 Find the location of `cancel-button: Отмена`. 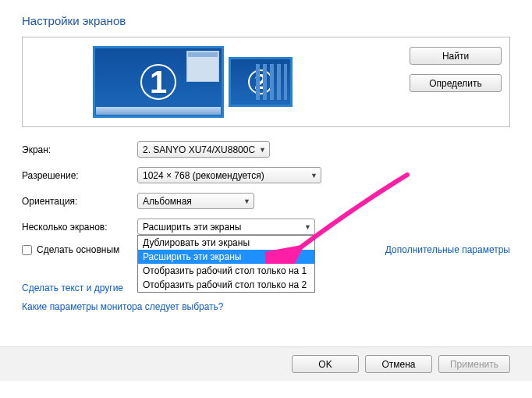

cancel-button: Отмена is located at coordinates (399, 364).